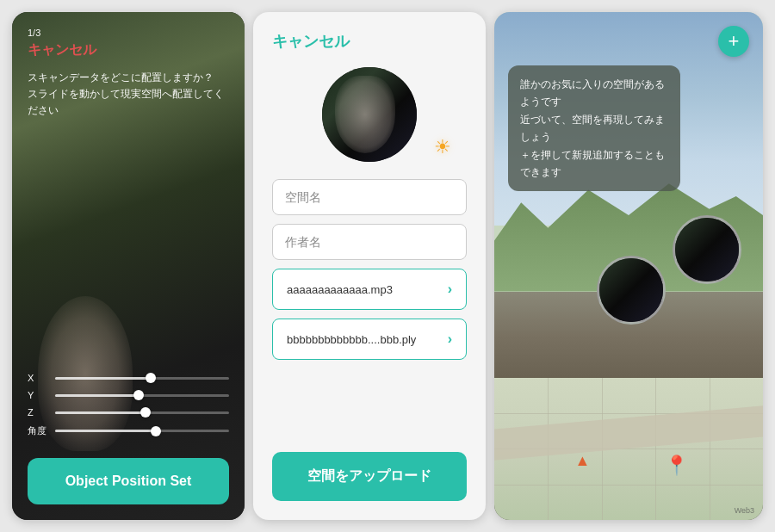  What do you see at coordinates (142, 379) in the screenshot?
I see `slider-x-track` at bounding box center [142, 379].